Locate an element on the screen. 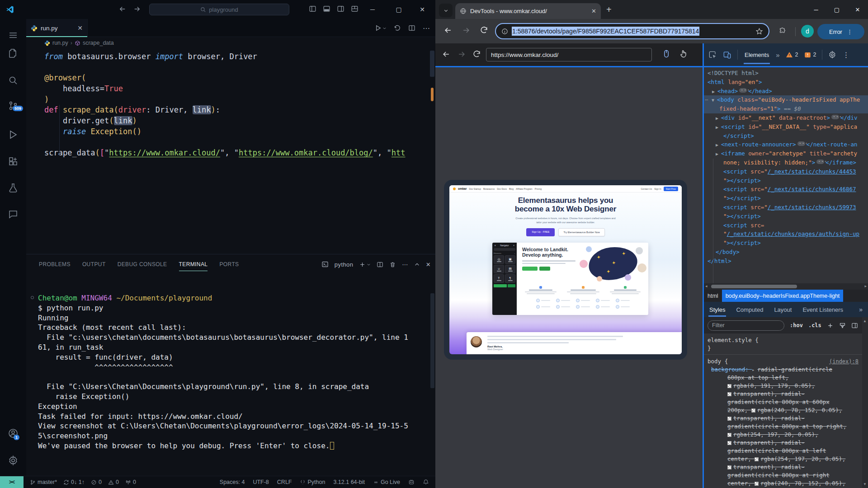 The height and width of the screenshot is (488, 868). panel-close-icon: ✕ is located at coordinates (429, 265).